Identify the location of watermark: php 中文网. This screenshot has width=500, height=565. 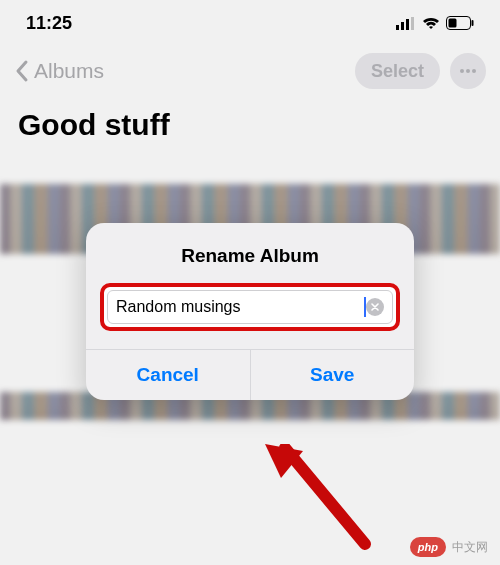
(449, 547).